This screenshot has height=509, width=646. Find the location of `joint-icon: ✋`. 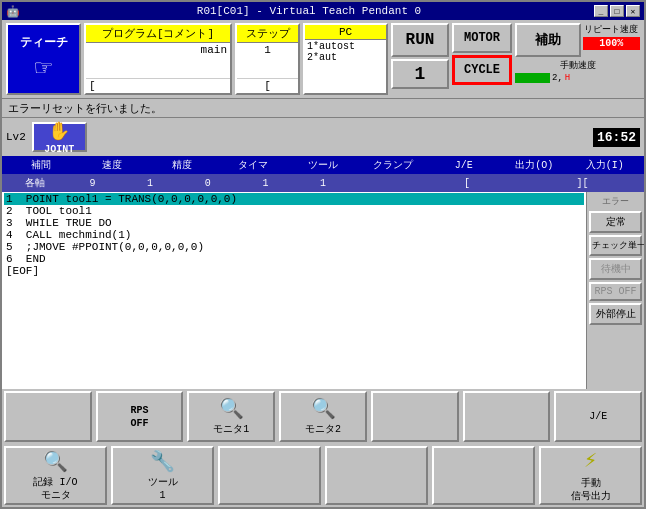

joint-icon: ✋ is located at coordinates (59, 131).